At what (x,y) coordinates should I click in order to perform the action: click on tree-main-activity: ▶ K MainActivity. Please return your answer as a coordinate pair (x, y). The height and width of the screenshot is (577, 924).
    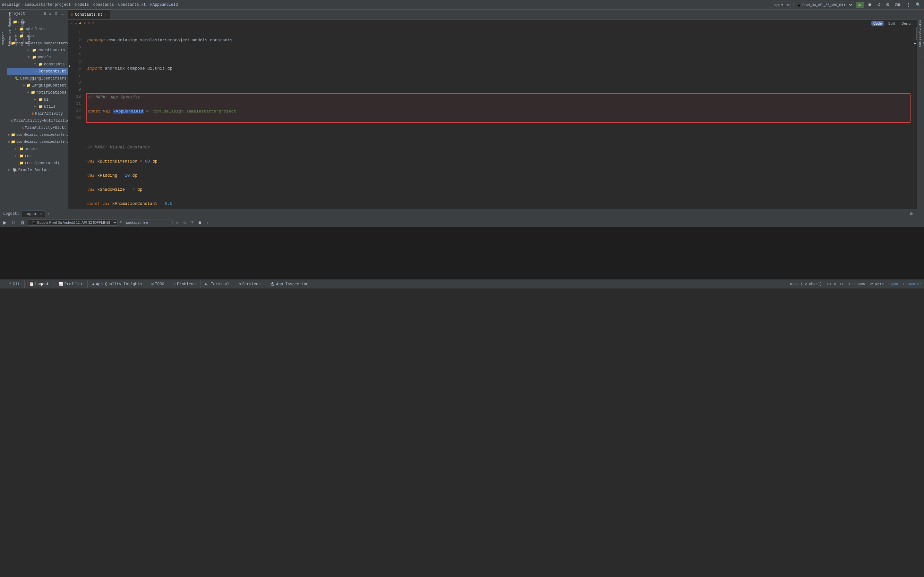
    Looking at the image, I should click on (37, 114).